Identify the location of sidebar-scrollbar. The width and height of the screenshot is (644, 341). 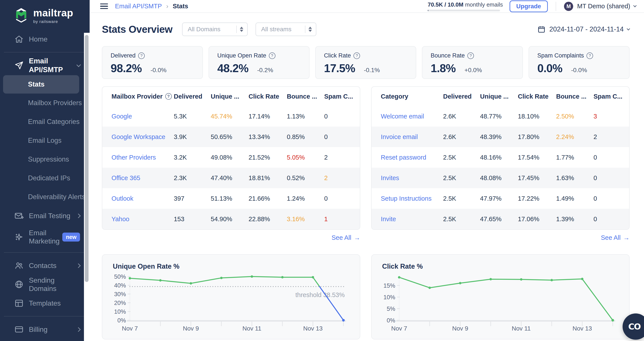
(87, 187).